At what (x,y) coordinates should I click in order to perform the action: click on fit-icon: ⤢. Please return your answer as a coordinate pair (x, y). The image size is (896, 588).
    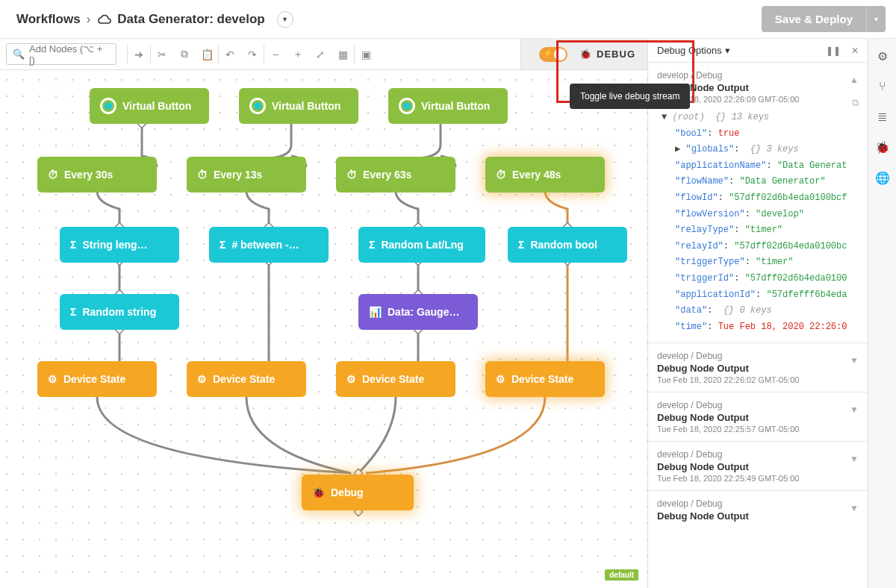
    Looking at the image, I should click on (320, 54).